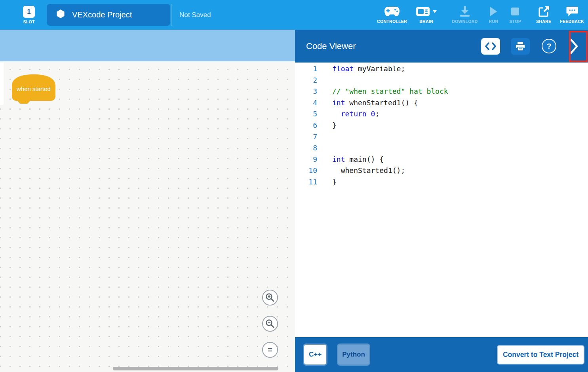  I want to click on block-label: when started, so click(34, 89).